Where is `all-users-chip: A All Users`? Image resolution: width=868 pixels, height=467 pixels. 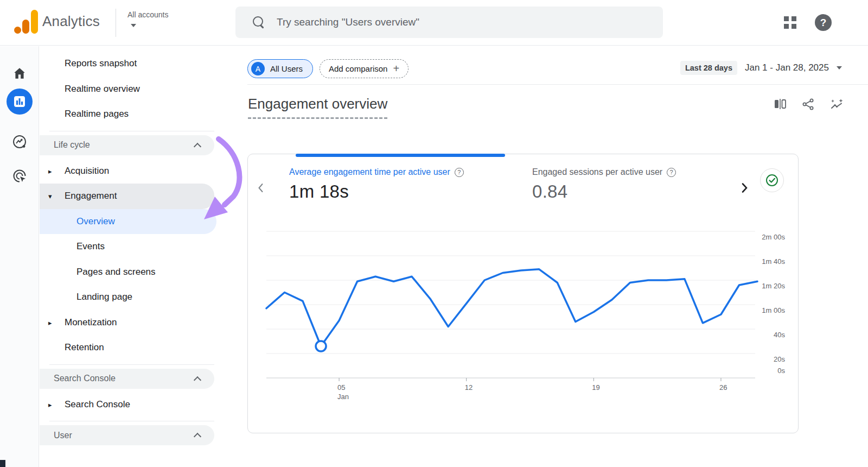 all-users-chip: A All Users is located at coordinates (280, 68).